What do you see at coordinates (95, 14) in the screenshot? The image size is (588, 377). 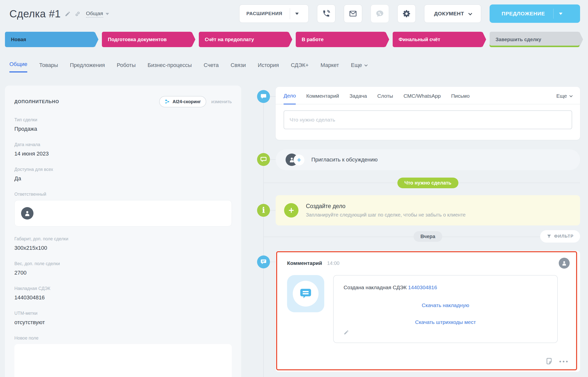 I see `pipeline-name: Общая` at bounding box center [95, 14].